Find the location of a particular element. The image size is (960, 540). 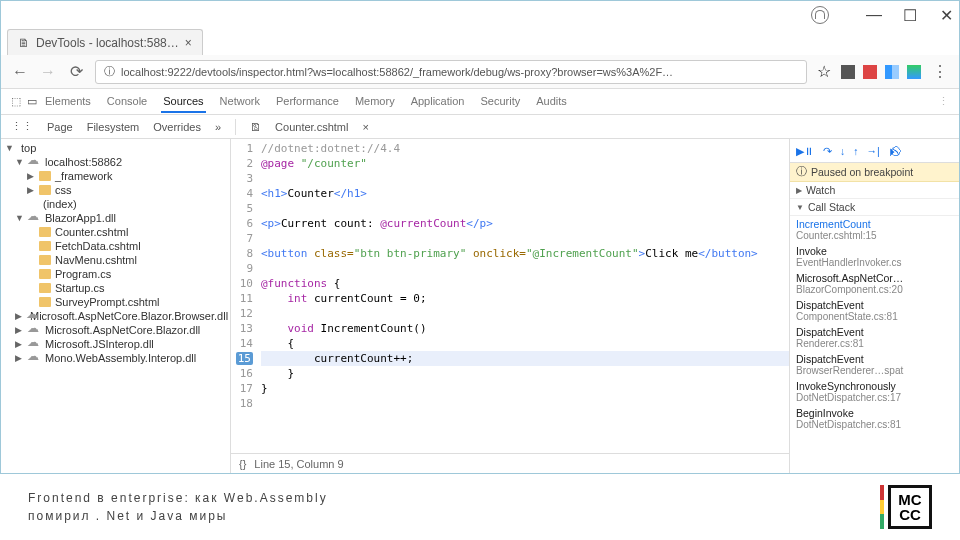

tree-label: Microsoft.AspNetCore.Blazor.dll is located at coordinates (122, 330).